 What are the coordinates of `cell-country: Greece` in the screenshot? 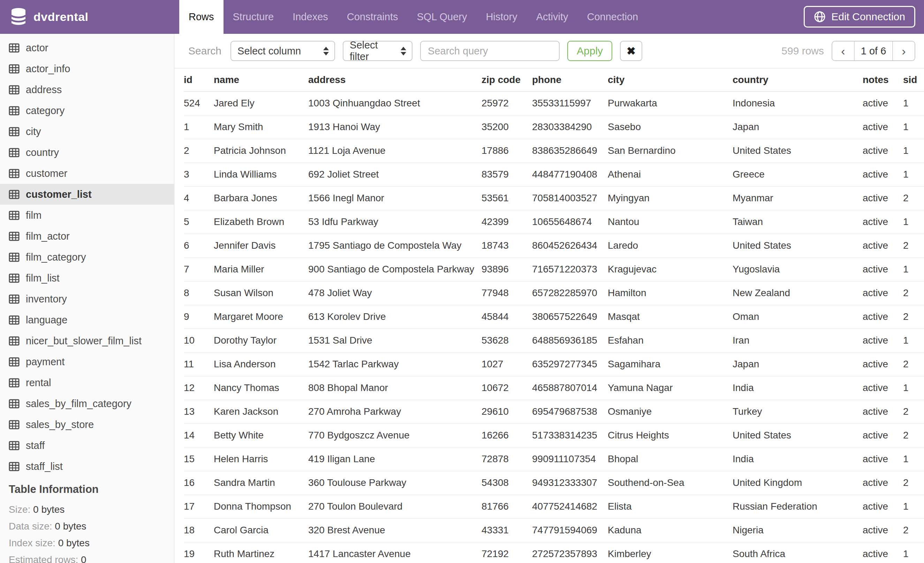 It's located at (798, 174).